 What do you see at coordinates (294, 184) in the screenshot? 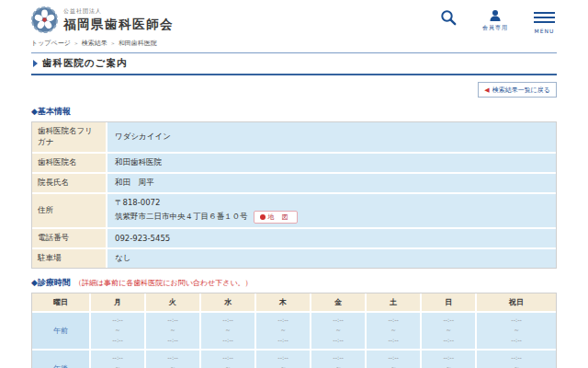
I see `table-row: 院長氏名 和田 周平` at bounding box center [294, 184].